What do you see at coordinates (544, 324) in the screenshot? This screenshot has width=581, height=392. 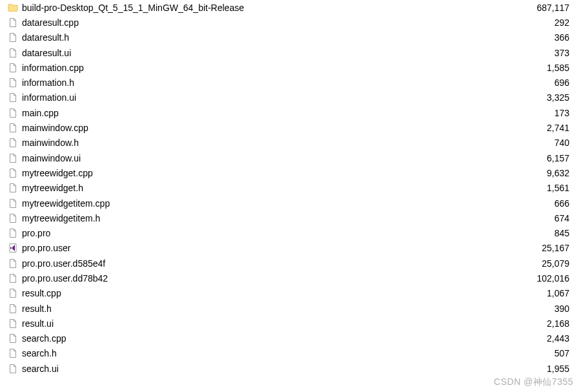 I see `file-size: 2,168` at bounding box center [544, 324].